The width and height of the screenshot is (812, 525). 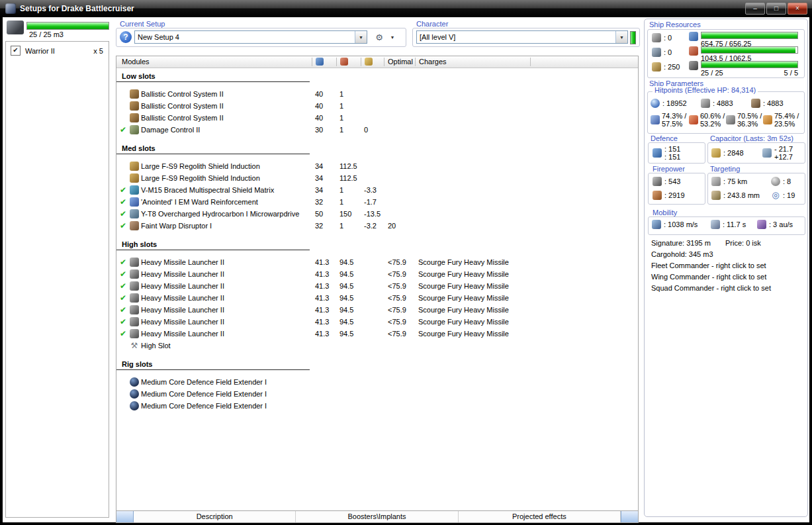 What do you see at coordinates (228, 406) in the screenshot?
I see `module-name: Medium Core Defence Field Extender I` at bounding box center [228, 406].